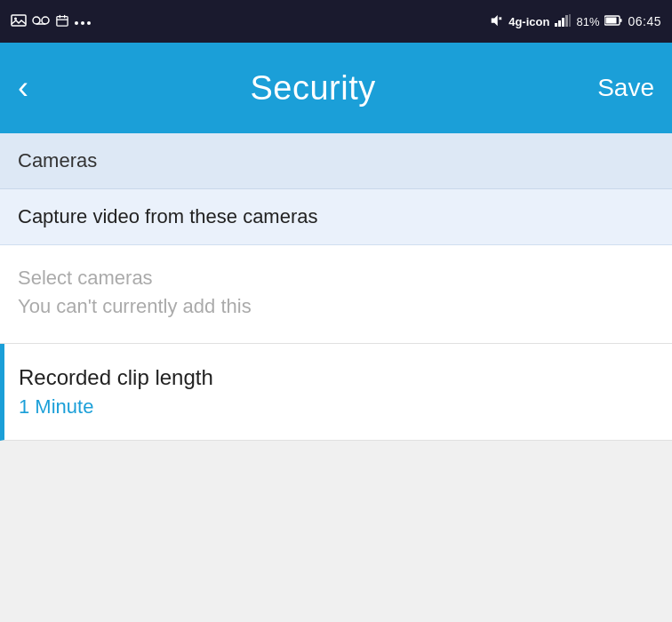  Describe the element at coordinates (336, 278) in the screenshot. I see `select-cameras-text: Select cameras` at that location.